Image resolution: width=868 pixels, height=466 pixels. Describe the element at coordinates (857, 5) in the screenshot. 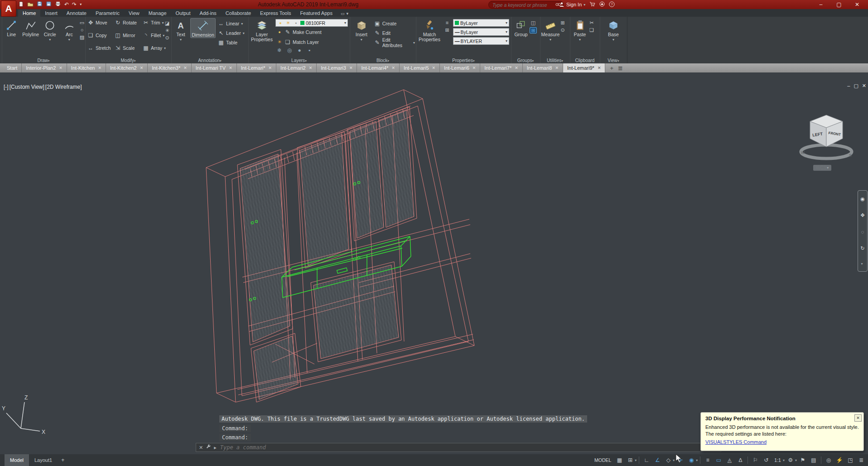

I see `close-button: ✕` at that location.